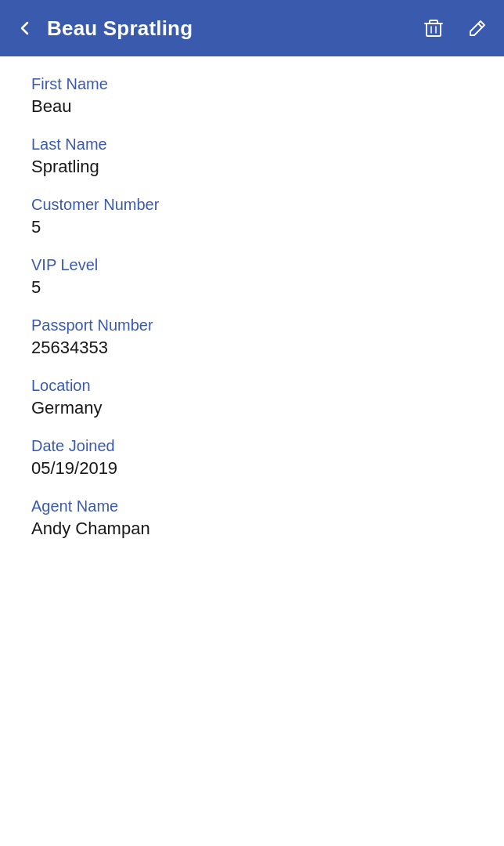  I want to click on field-value-passport-number: 25634353, so click(252, 348).